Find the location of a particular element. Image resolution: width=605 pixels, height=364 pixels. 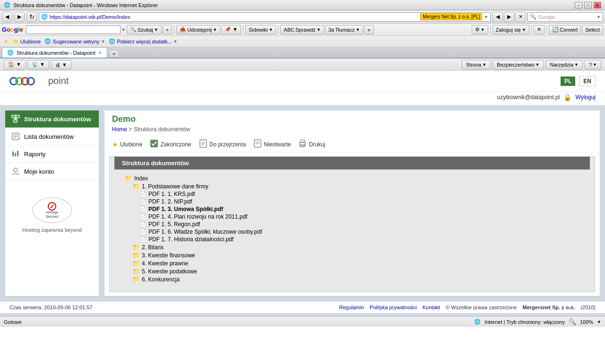

pdf-icon: 📄 is located at coordinates (143, 232).